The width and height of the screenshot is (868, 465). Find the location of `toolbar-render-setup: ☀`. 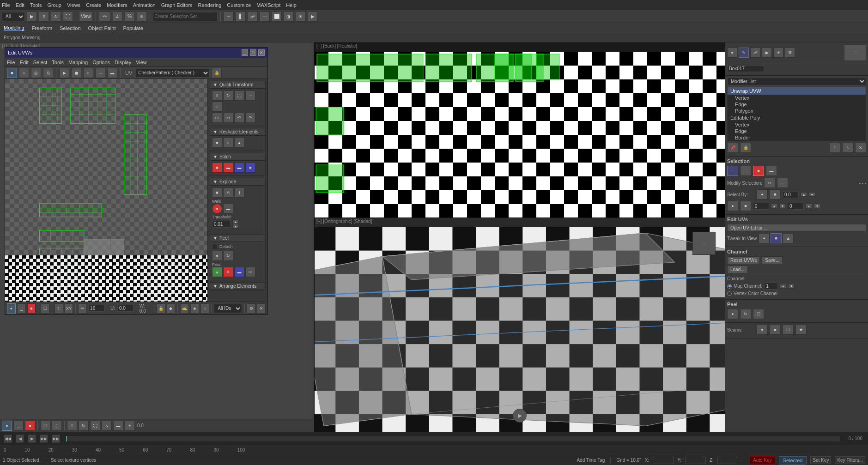

toolbar-render-setup: ☀ is located at coordinates (301, 17).